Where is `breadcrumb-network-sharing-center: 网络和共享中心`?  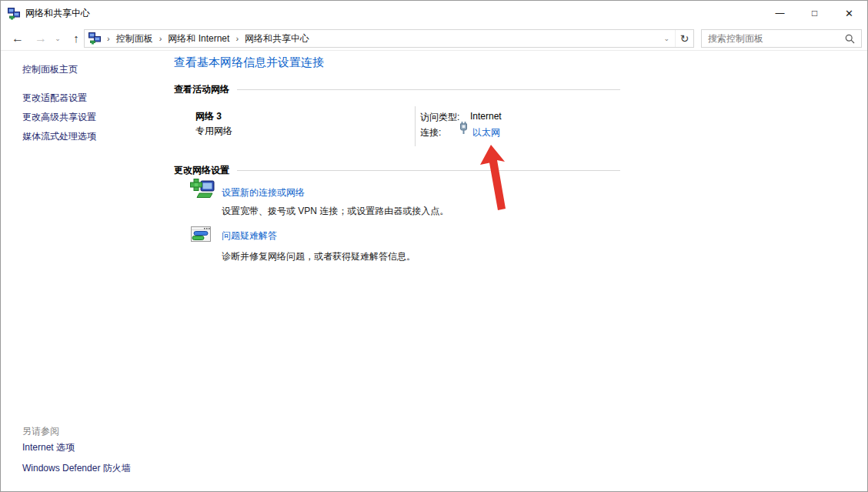 breadcrumb-network-sharing-center: 网络和共享中心 is located at coordinates (277, 38).